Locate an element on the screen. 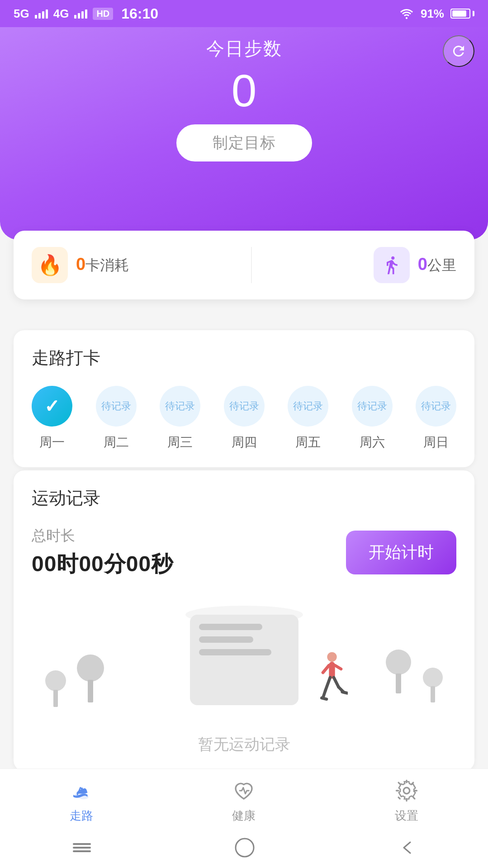 Image resolution: width=488 pixels, height=868 pixels. tree-left is located at coordinates (90, 678).